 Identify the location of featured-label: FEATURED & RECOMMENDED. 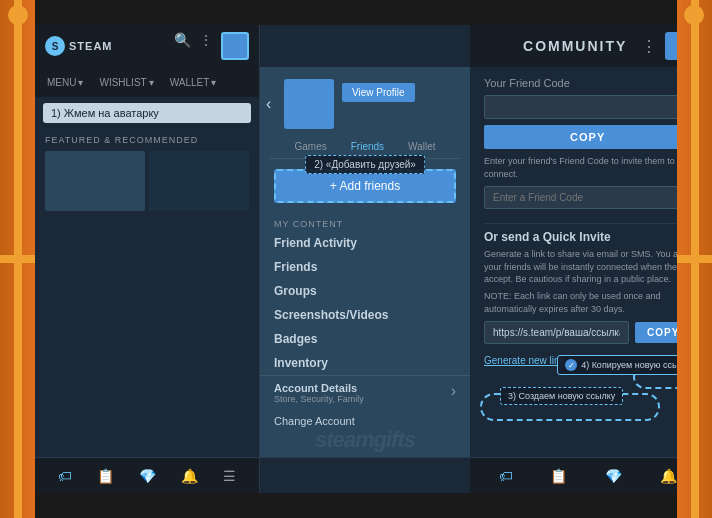
(147, 140).